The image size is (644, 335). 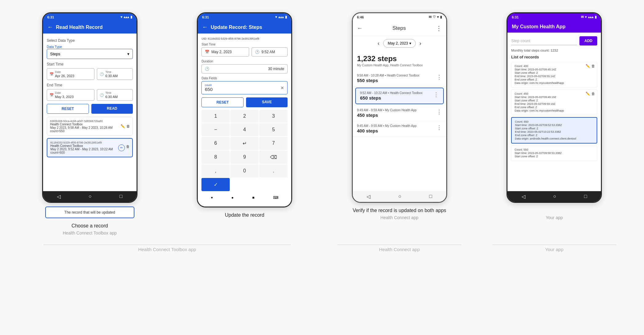 What do you see at coordinates (439, 112) in the screenshot?
I see `step3-more-icon: ⋮` at bounding box center [439, 112].